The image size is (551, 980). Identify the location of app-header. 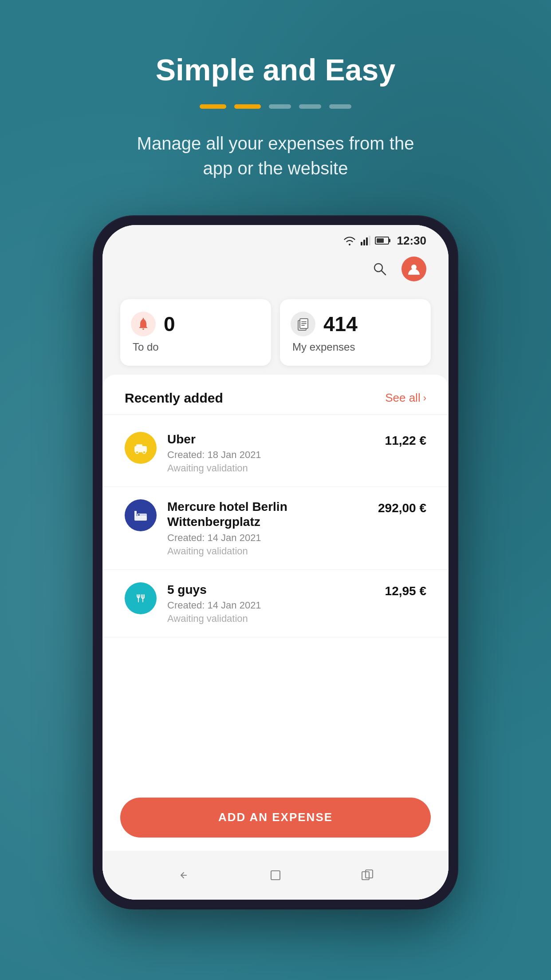
(276, 271).